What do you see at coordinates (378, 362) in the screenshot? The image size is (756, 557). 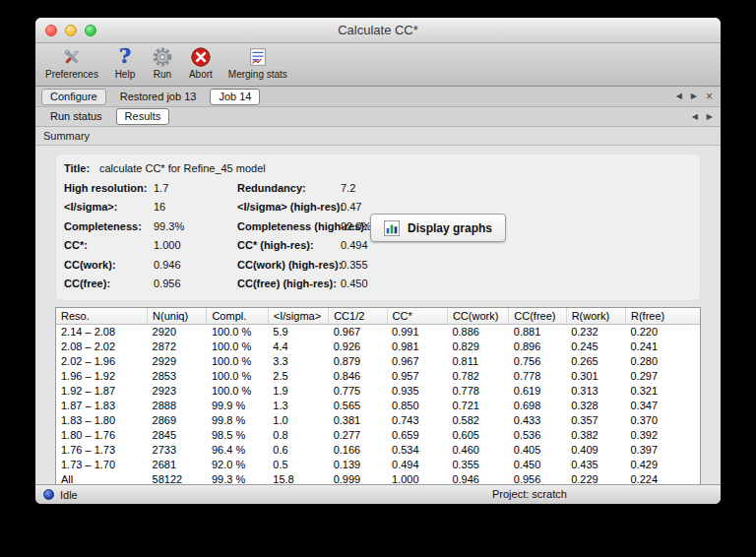 I see `table-row: 2.02 – 1.962929100.0 %3.30.8790.9670.811…` at bounding box center [378, 362].